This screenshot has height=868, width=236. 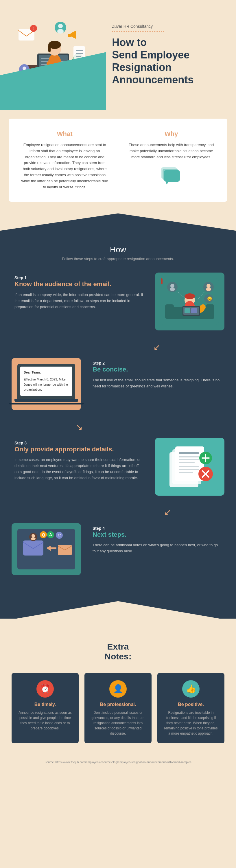 I want to click on professional-icon: 👤, so click(x=118, y=689).